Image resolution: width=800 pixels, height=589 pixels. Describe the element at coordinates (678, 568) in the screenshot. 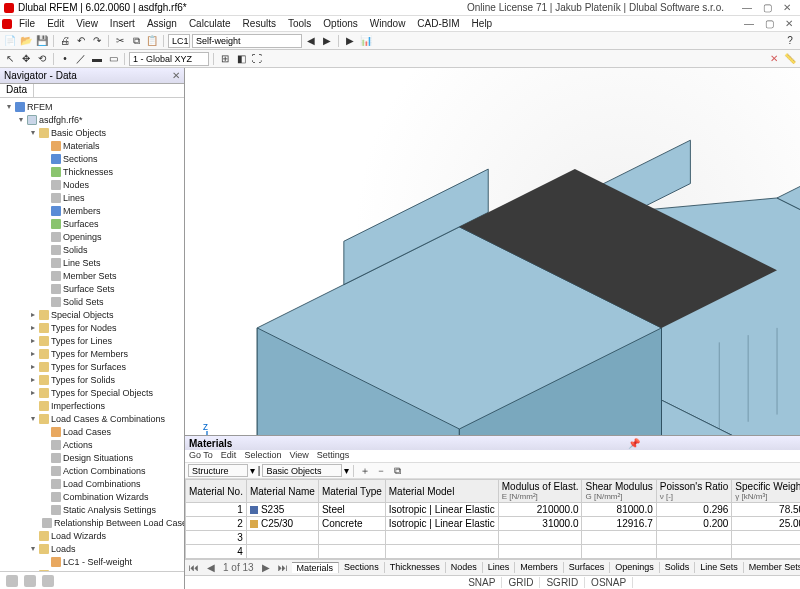

I see `mat-tab: Solids` at that location.